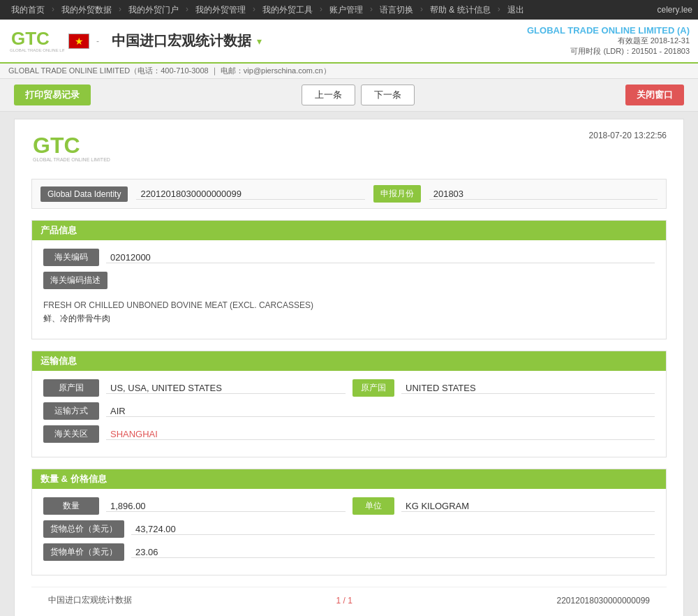  What do you see at coordinates (528, 388) in the screenshot?
I see `yuanchanguo2-value: UNITED STATES` at bounding box center [528, 388].